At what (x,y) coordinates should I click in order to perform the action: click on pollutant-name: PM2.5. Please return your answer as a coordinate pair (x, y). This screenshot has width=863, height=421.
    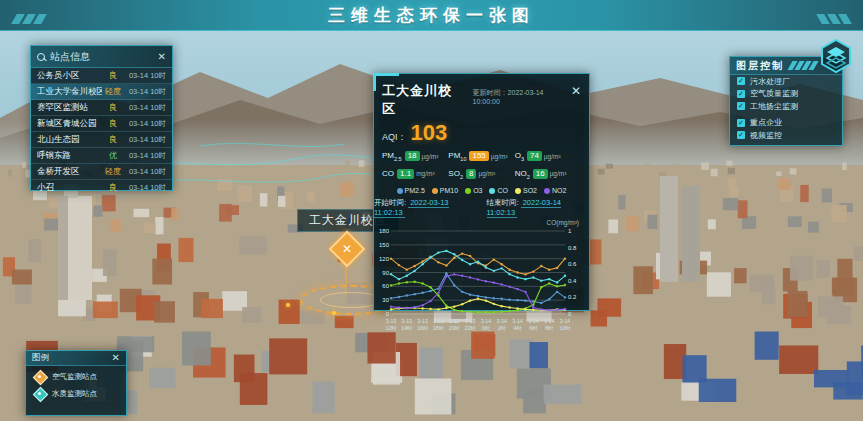
    Looking at the image, I should click on (392, 156).